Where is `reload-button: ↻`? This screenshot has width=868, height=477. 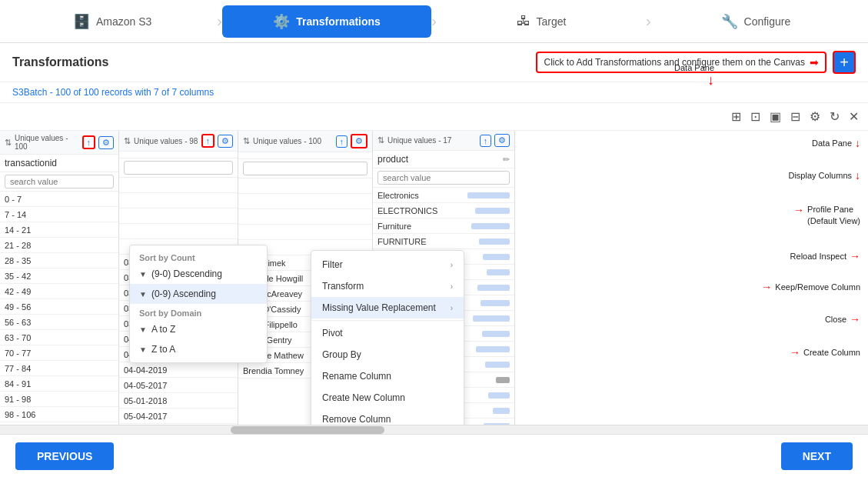
reload-button: ↻ is located at coordinates (835, 117).